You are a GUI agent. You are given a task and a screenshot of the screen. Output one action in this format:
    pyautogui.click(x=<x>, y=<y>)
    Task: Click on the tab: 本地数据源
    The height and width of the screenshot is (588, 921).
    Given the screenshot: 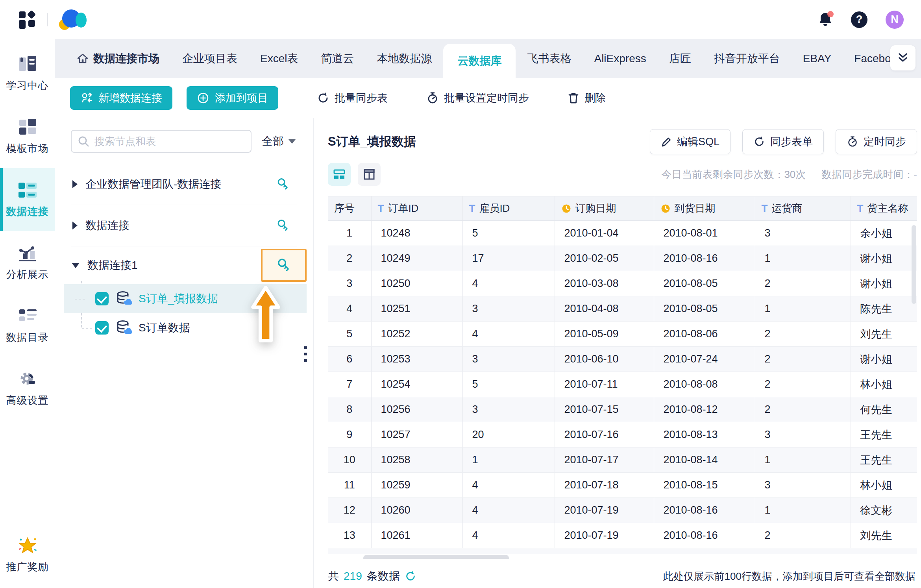 What is the action you would take?
    pyautogui.click(x=404, y=59)
    